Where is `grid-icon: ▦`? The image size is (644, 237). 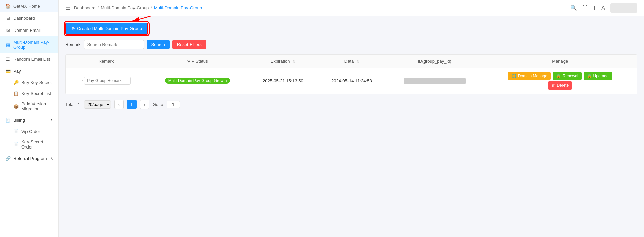 grid-icon: ▦ is located at coordinates (8, 45).